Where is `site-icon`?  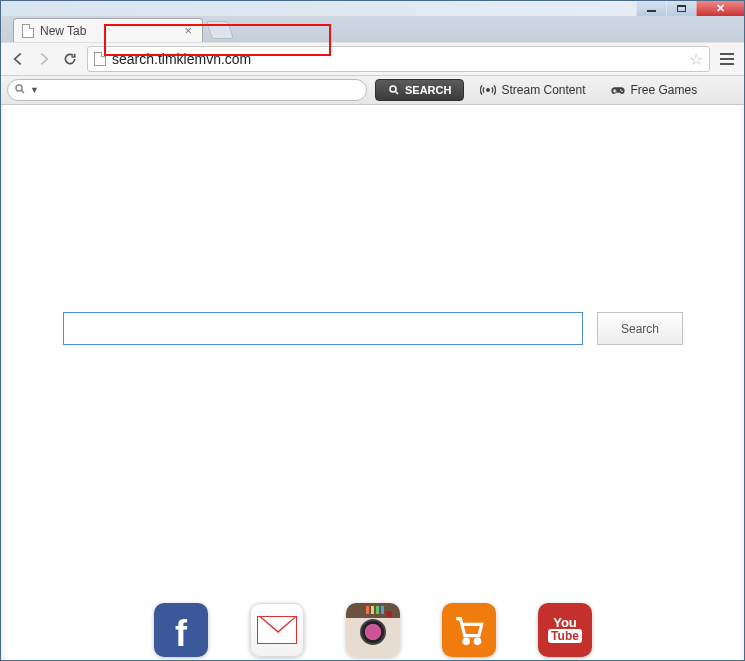 site-icon is located at coordinates (100, 59).